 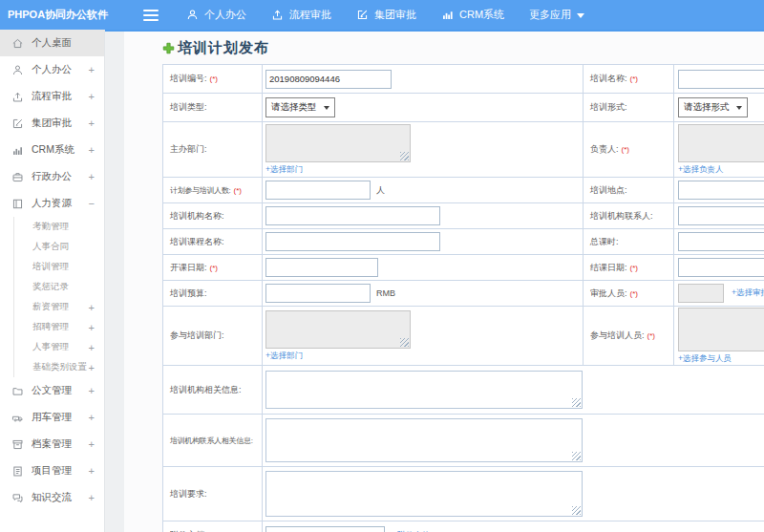 What do you see at coordinates (609, 267) in the screenshot?
I see `field-label-end-date: 结课日期:` at bounding box center [609, 267].